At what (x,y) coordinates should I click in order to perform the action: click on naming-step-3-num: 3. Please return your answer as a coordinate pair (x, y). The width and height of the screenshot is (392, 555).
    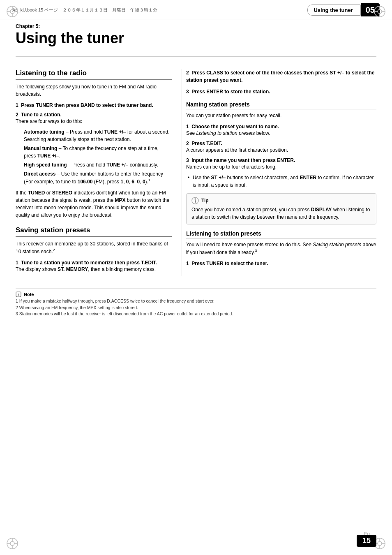
    Looking at the image, I should click on (189, 160).